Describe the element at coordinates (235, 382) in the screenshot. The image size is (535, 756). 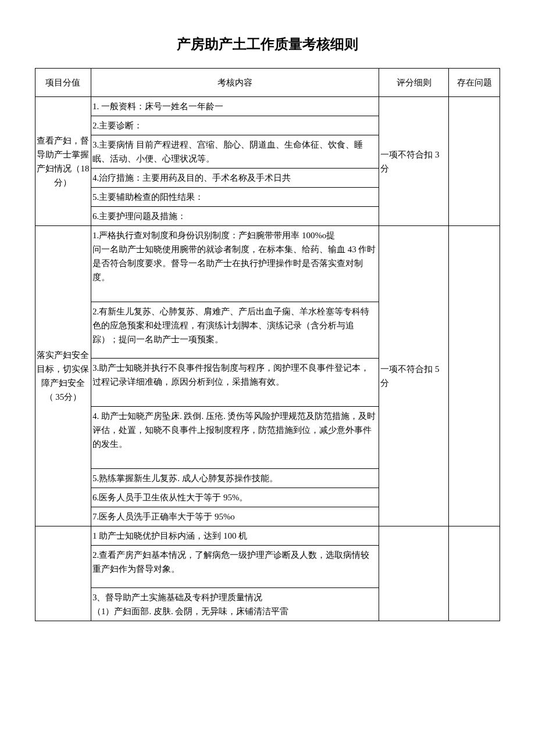
I see `content-cell: 3.助产士知晓并执行不良事件报告制度与程序，阅护理不良事件登记本，过程记录详细准…` at that location.